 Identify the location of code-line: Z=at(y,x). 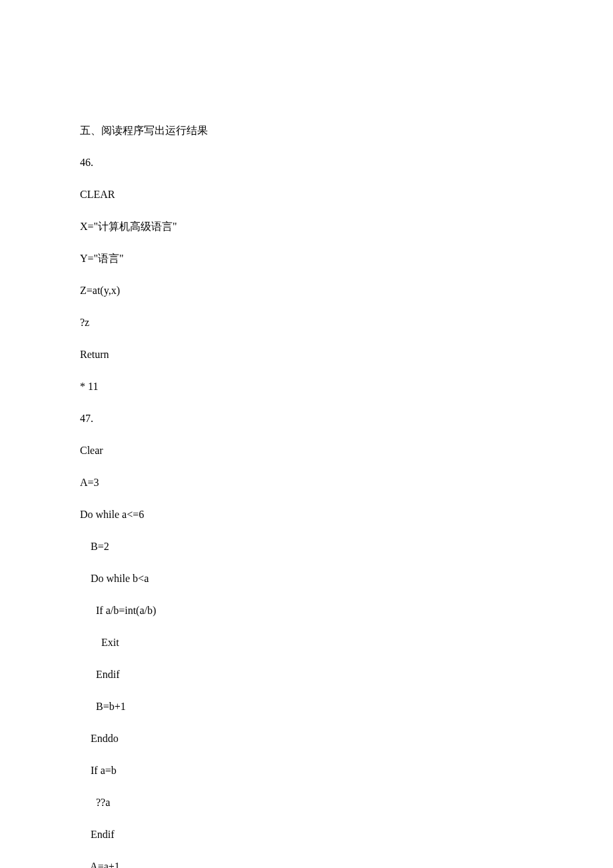
(346, 291).